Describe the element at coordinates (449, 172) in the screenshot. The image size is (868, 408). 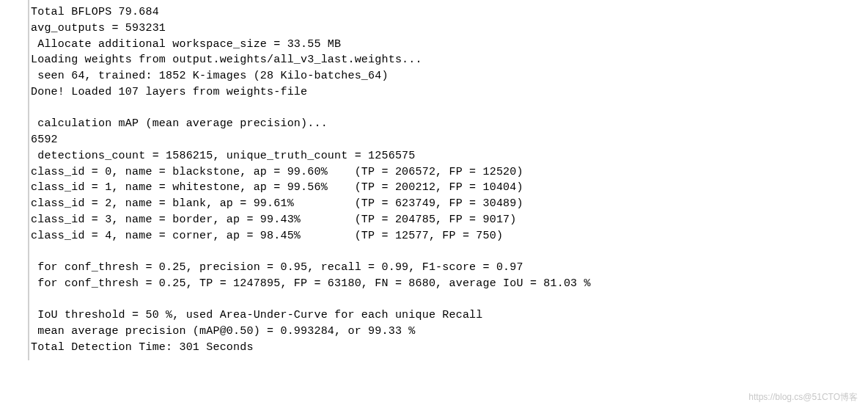
I see `terminal-line: class_id = 0, name = blackstone, ap = 99…` at that location.